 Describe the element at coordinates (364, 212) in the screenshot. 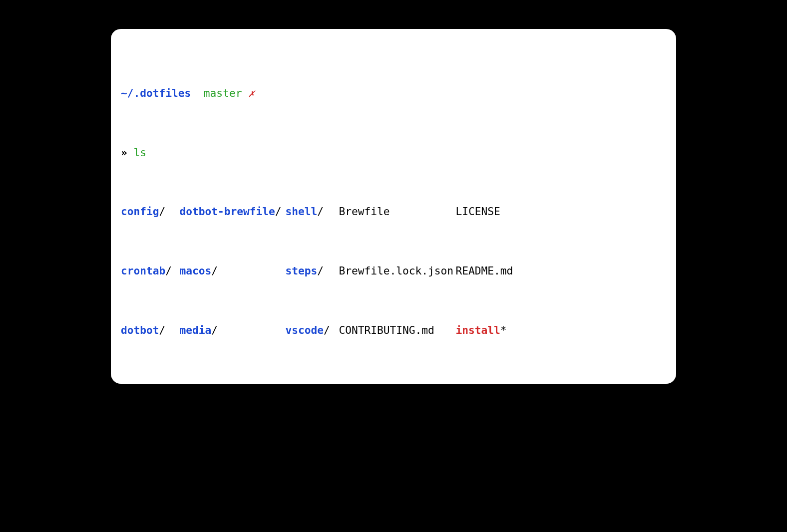

I see `ls-item: Brewfile` at that location.